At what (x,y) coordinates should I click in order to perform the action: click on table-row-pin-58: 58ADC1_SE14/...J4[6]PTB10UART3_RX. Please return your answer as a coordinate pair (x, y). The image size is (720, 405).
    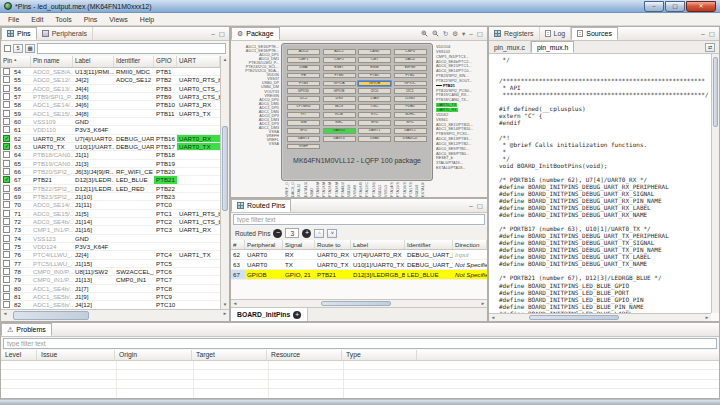
    Looking at the image, I should click on (110, 105).